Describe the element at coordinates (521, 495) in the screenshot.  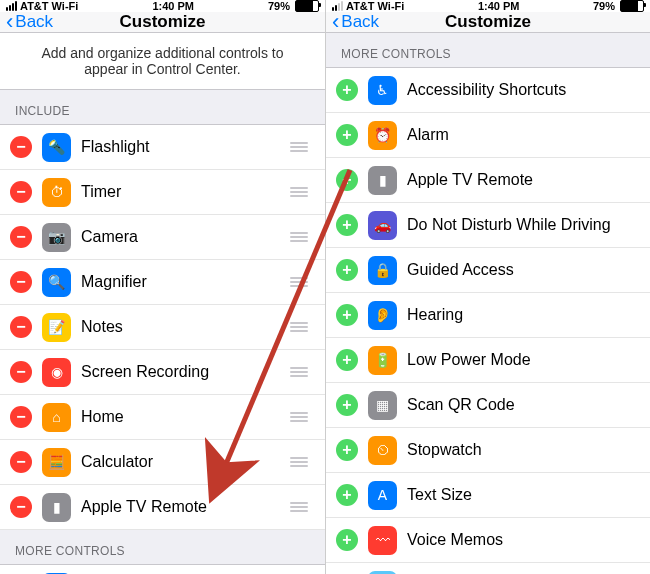
I see `row-label: Text Size` at that location.